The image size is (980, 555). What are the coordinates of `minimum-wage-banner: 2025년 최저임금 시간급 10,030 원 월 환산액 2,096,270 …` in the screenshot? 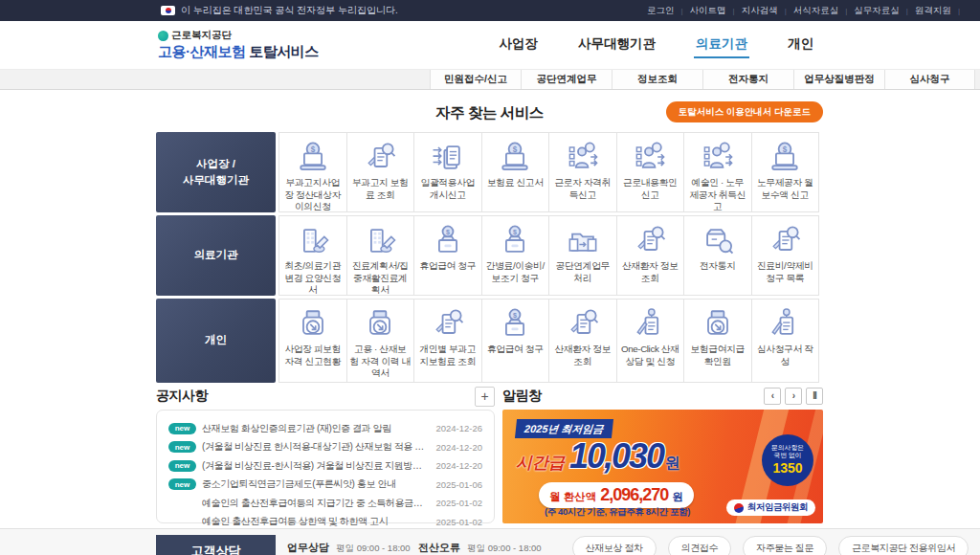 It's located at (662, 467).